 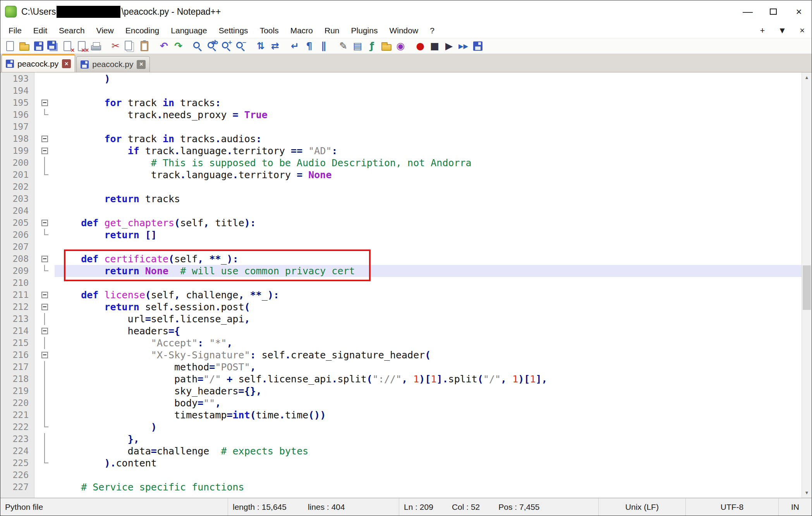 I want to click on code-line-206: 206 return [], so click(x=401, y=235).